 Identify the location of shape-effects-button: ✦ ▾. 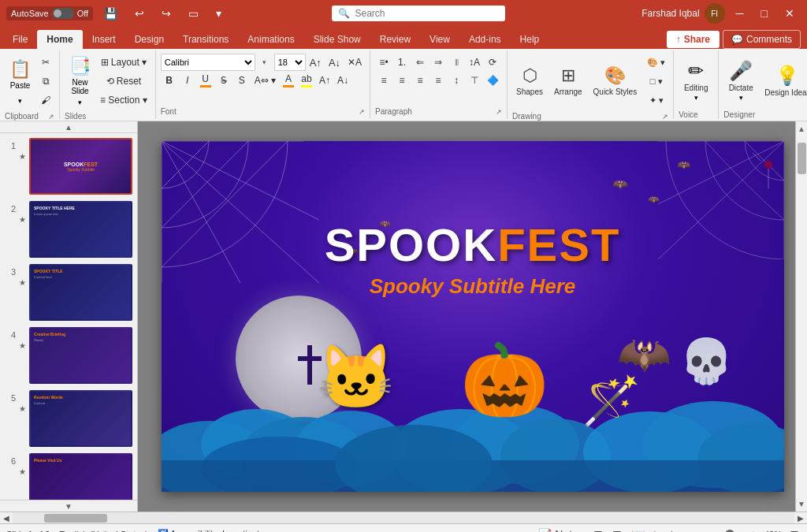
(656, 100).